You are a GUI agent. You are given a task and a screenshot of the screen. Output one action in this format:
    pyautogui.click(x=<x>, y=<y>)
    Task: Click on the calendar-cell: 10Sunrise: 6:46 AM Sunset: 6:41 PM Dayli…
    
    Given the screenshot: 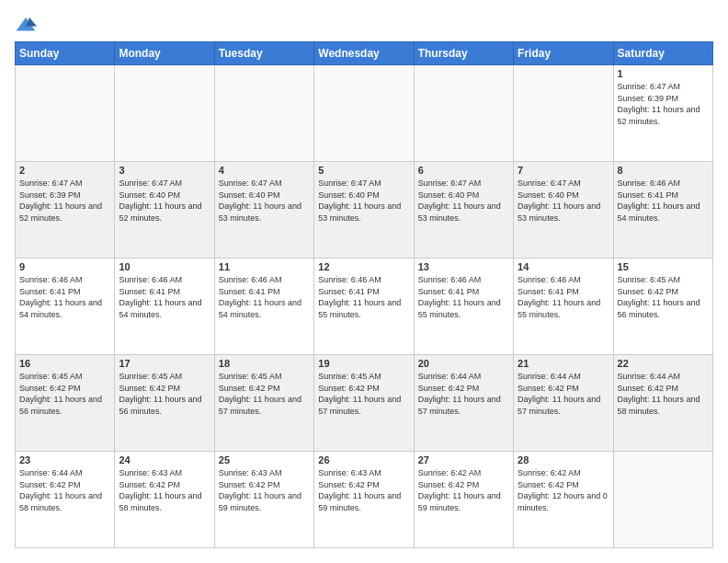 What is the action you would take?
    pyautogui.click(x=165, y=307)
    